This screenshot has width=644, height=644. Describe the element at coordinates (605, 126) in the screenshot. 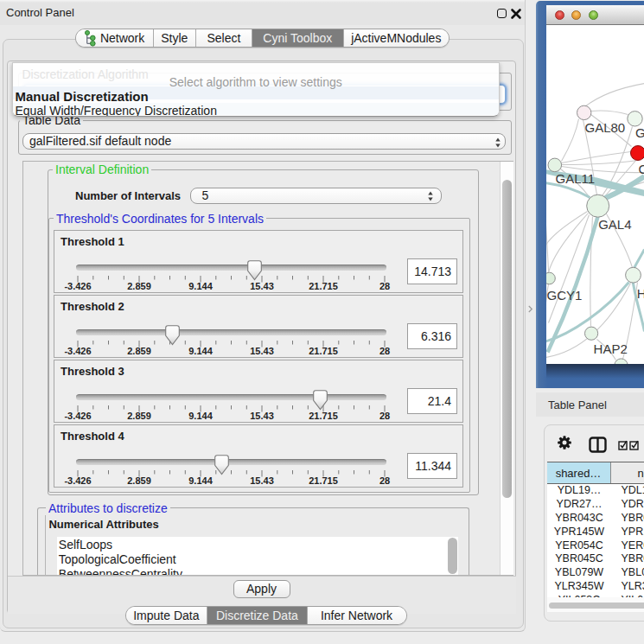

I see `svg-text: GAL80` at that location.